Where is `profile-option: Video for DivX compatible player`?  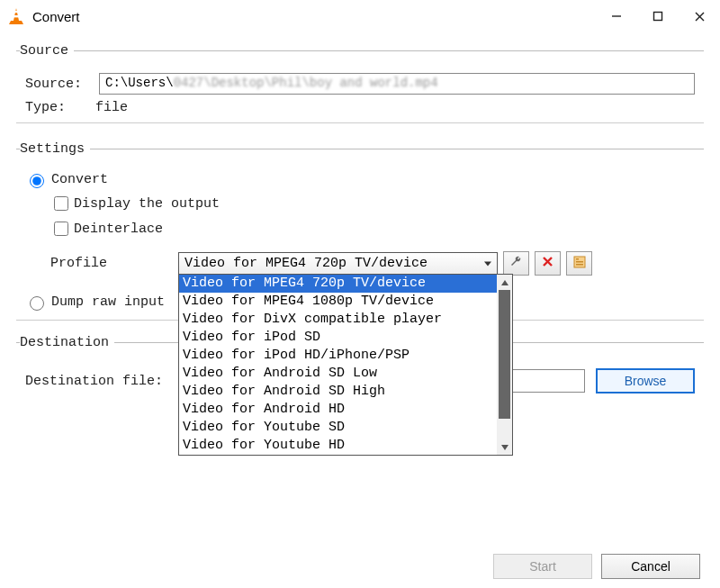
profile-option: Video for DivX compatible player is located at coordinates (346, 320).